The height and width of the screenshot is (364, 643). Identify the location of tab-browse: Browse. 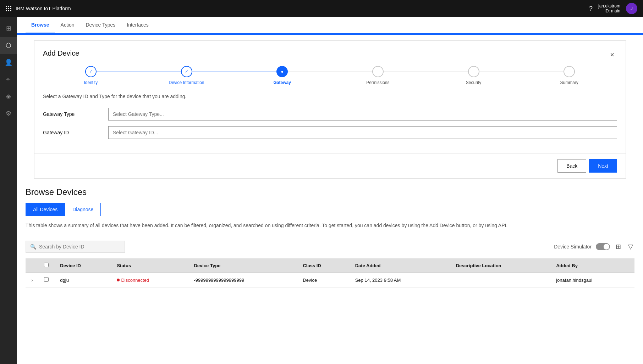
(40, 25).